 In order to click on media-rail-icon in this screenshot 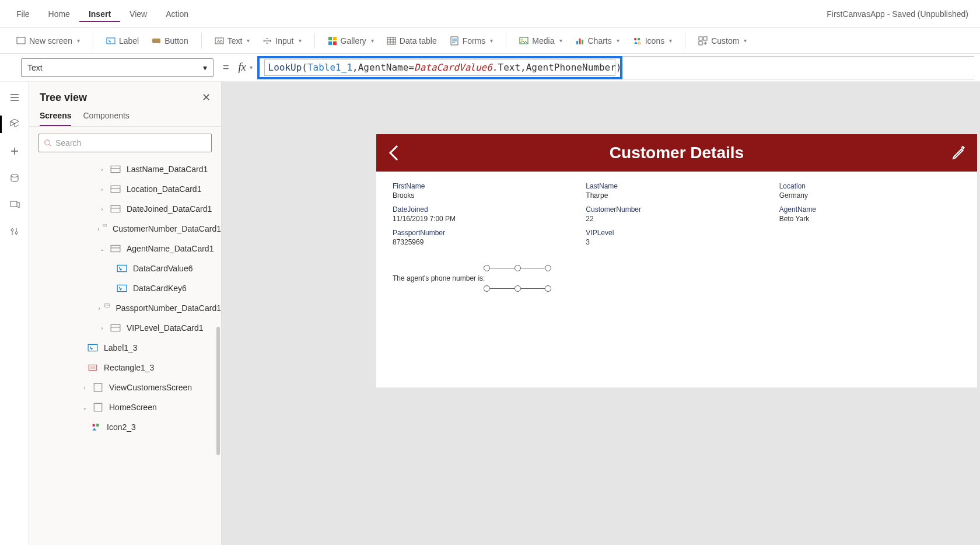, I will do `click(15, 205)`.